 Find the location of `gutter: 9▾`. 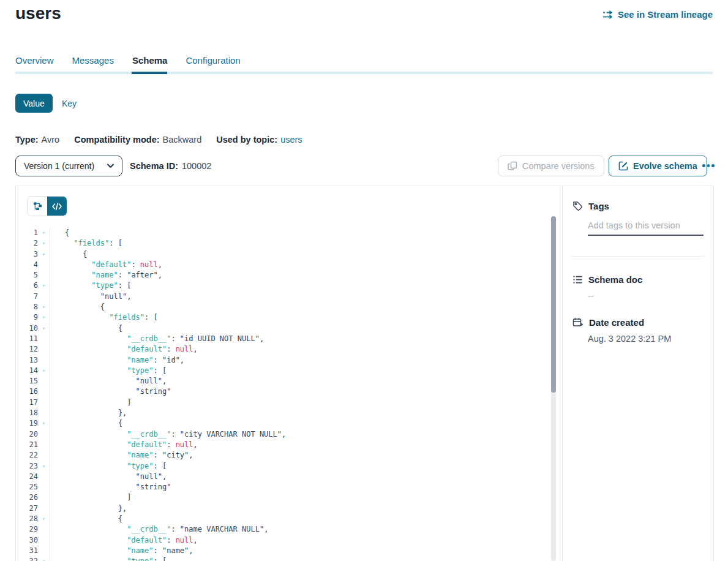

gutter: 9▾ is located at coordinates (33, 317).